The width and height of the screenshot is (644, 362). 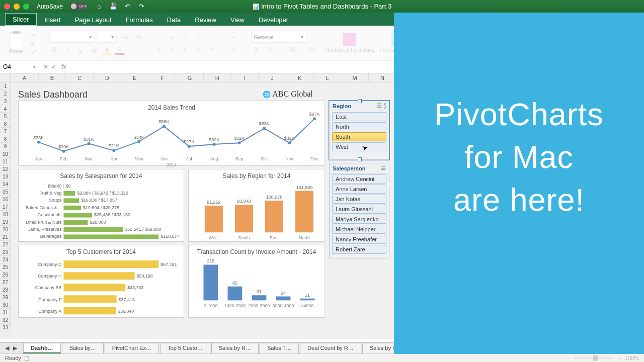 What do you see at coordinates (27, 358) in the screenshot?
I see `macro-record-icon: ▢` at bounding box center [27, 358].